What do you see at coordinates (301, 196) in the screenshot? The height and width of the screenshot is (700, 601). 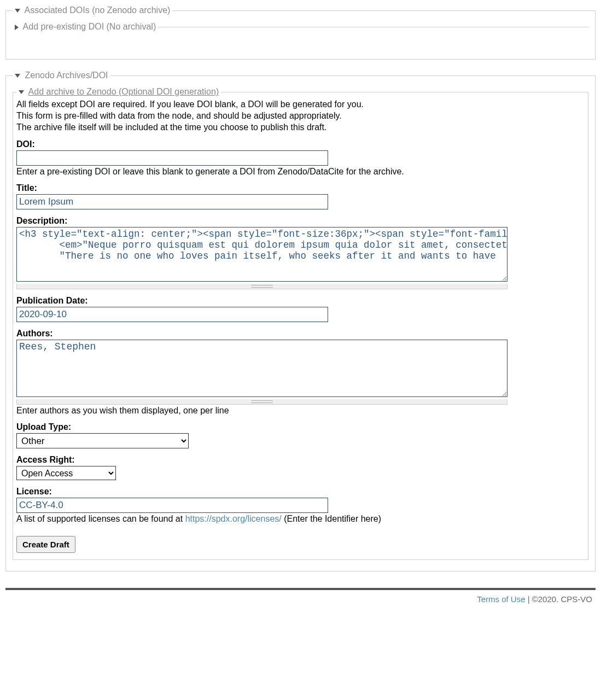 I see `title-field: Title:` at bounding box center [301, 196].